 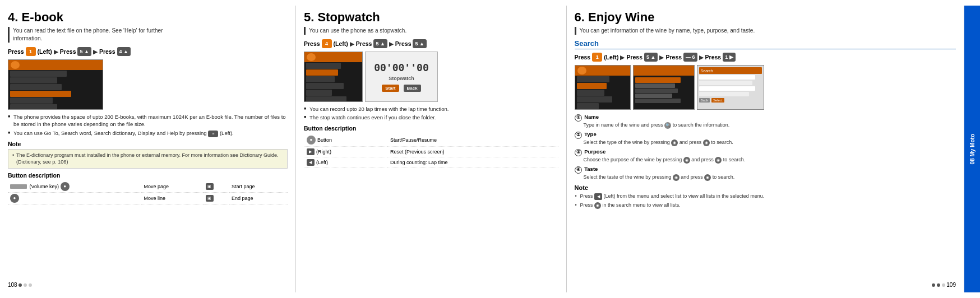 What do you see at coordinates (148, 35) in the screenshot?
I see `ebook-desc: You can read the text file on the phone.…` at bounding box center [148, 35].